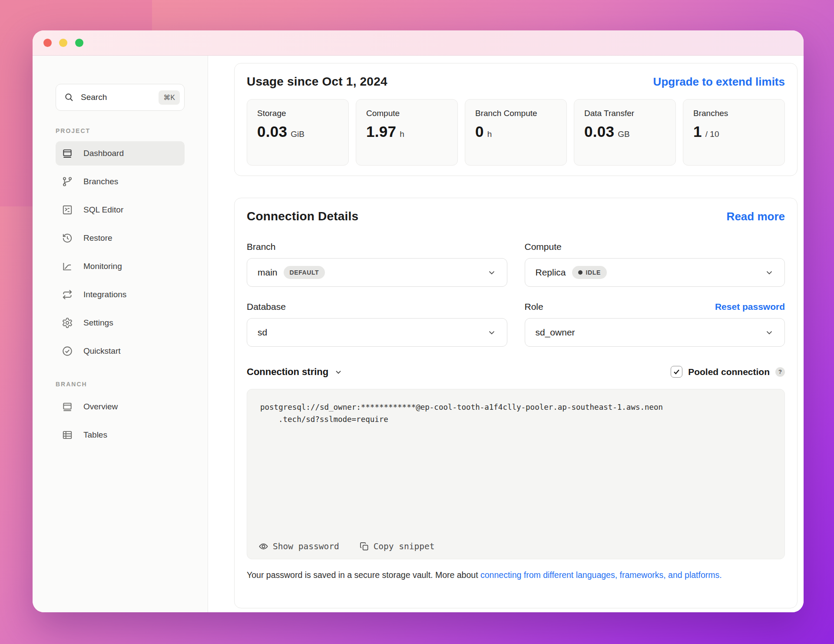 Image resolution: width=834 pixels, height=644 pixels. What do you see at coordinates (120, 407) in the screenshot?
I see `sidebar-item-overview: Overview` at bounding box center [120, 407].